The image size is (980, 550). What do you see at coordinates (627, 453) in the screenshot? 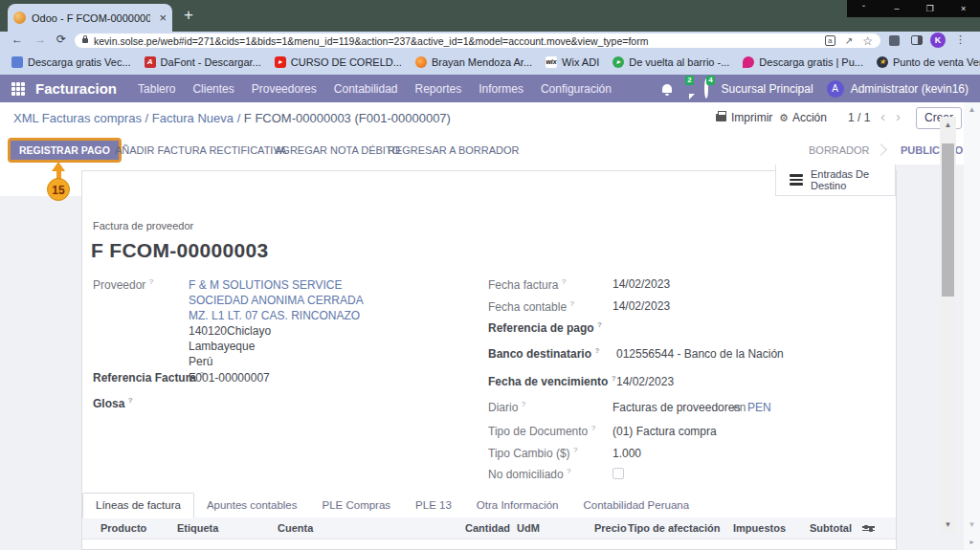
I see `tipo-cambio-value: 1.000` at bounding box center [627, 453].